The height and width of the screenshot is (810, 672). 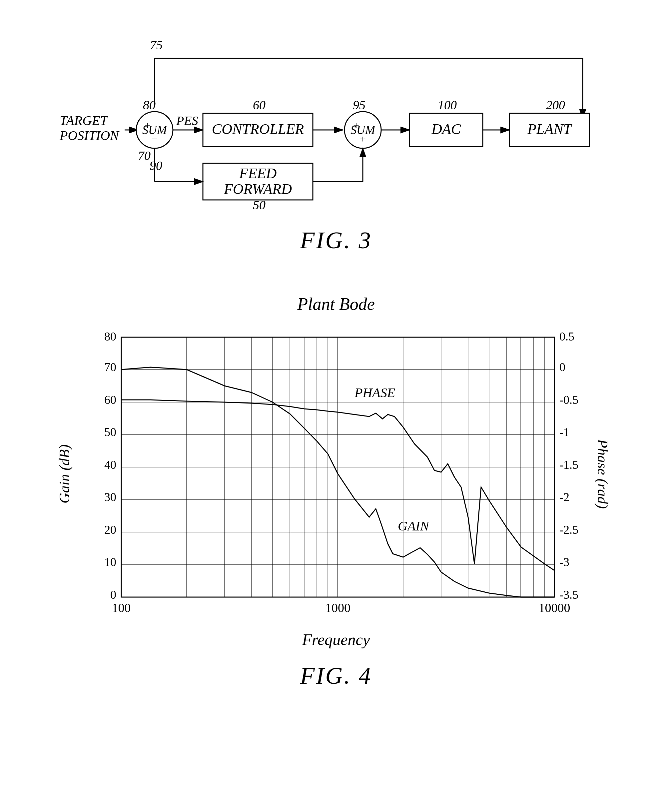 What do you see at coordinates (144, 156) in the screenshot?
I see `label-70: 70` at bounding box center [144, 156].